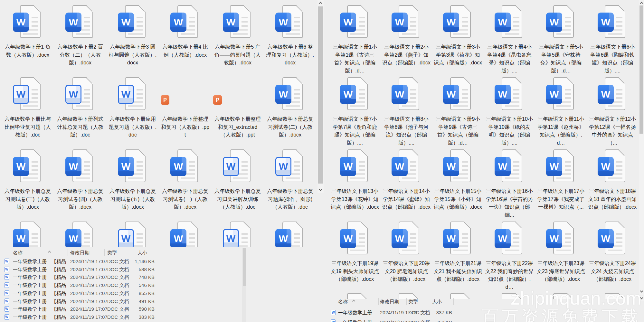 This screenshot has width=644, height=322. Describe the element at coordinates (355, 112) in the screenshot. I see `file-item: W P 三年级语文下册7小学第7课《鹿角和鹿腿》知识点（部编版）....` at that location.